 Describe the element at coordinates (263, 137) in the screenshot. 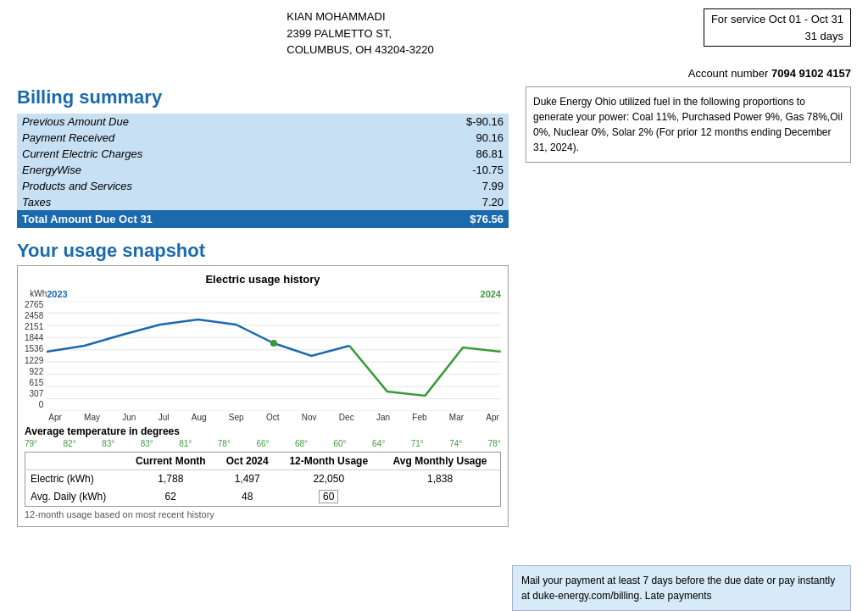

I see `table-row: Payment Received 90.16` at that location.